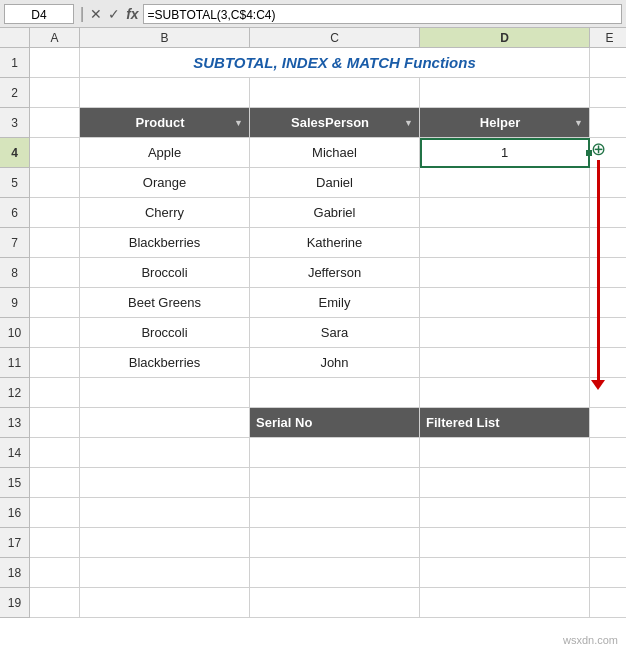 This screenshot has height=650, width=626. Describe the element at coordinates (165, 153) in the screenshot. I see `cell-b4: Apple` at that location.